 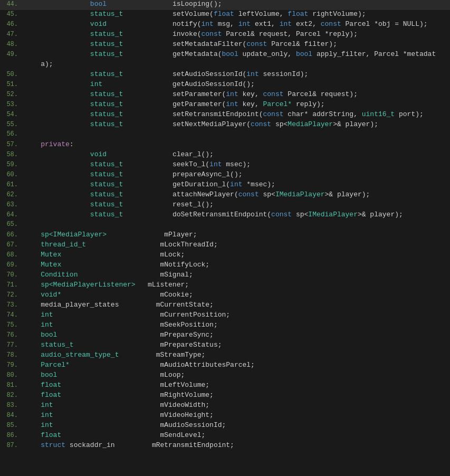 What do you see at coordinates (208, 174) in the screenshot?
I see `token: prepareAsync_l();` at bounding box center [208, 174].